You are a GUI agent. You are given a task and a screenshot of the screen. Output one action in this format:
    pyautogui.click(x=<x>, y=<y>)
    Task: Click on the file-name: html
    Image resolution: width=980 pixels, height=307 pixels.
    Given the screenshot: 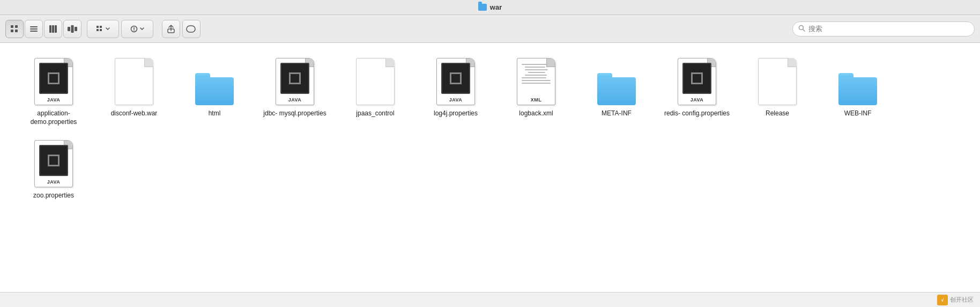 What is the action you would take?
    pyautogui.click(x=214, y=114)
    